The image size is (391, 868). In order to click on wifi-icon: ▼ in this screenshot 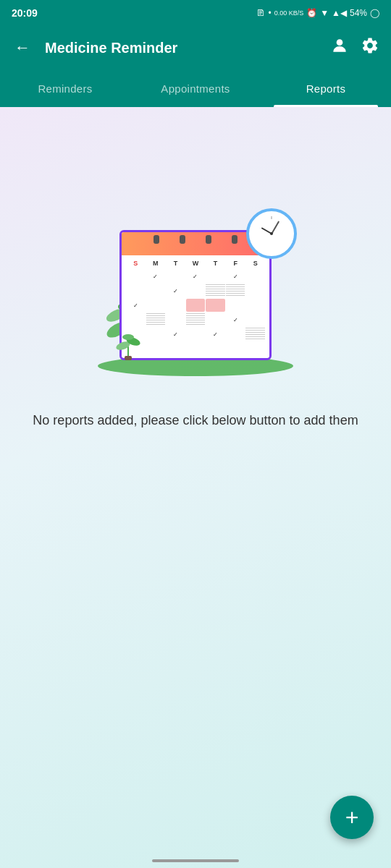, I will do `click(324, 13)`.